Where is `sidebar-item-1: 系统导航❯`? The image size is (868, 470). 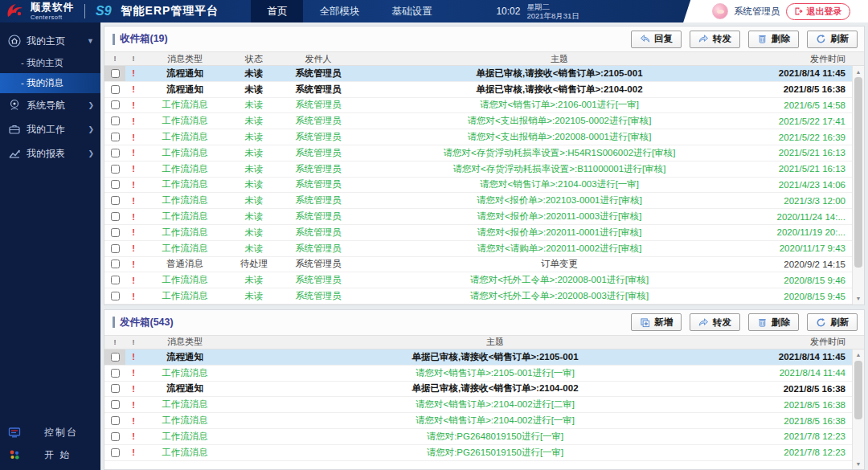 sidebar-item-1: 系统导航❯ is located at coordinates (50, 105).